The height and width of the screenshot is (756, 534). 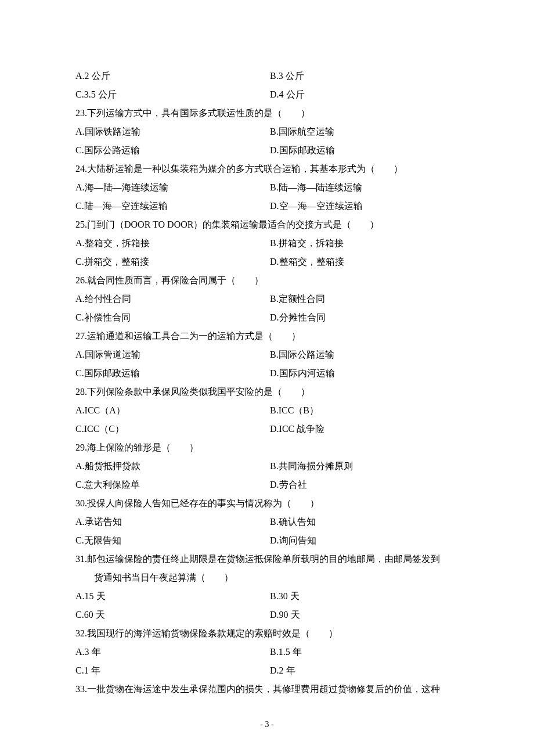 What do you see at coordinates (270, 188) in the screenshot?
I see `option-row: A.海—陆—海连续运输 B.陆—海—陆连续运输` at bounding box center [270, 188].